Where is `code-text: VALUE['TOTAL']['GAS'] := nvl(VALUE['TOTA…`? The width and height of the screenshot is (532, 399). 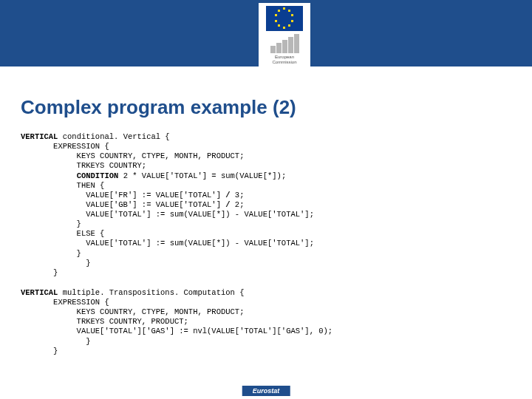
code-text: VALUE['TOTAL']['GAS'] := nvl(VALUE['TOTA… is located at coordinates (177, 331).